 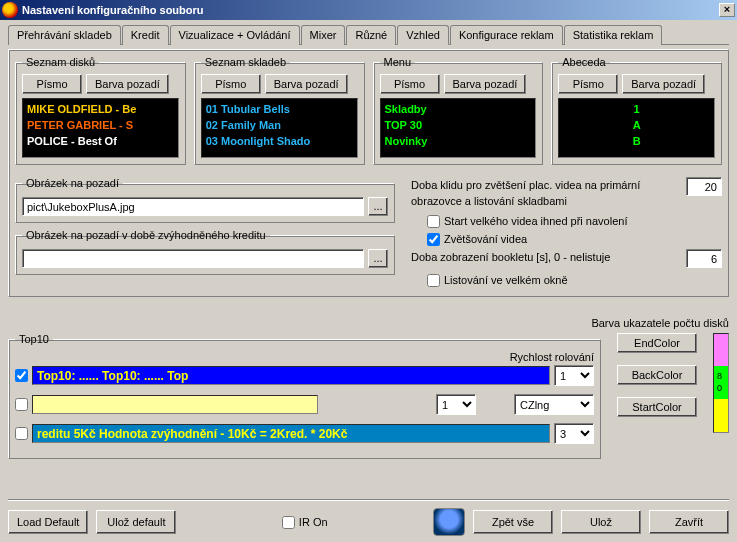 What do you see at coordinates (657, 343) in the screenshot?
I see `endcolor-button: EndColor` at bounding box center [657, 343].